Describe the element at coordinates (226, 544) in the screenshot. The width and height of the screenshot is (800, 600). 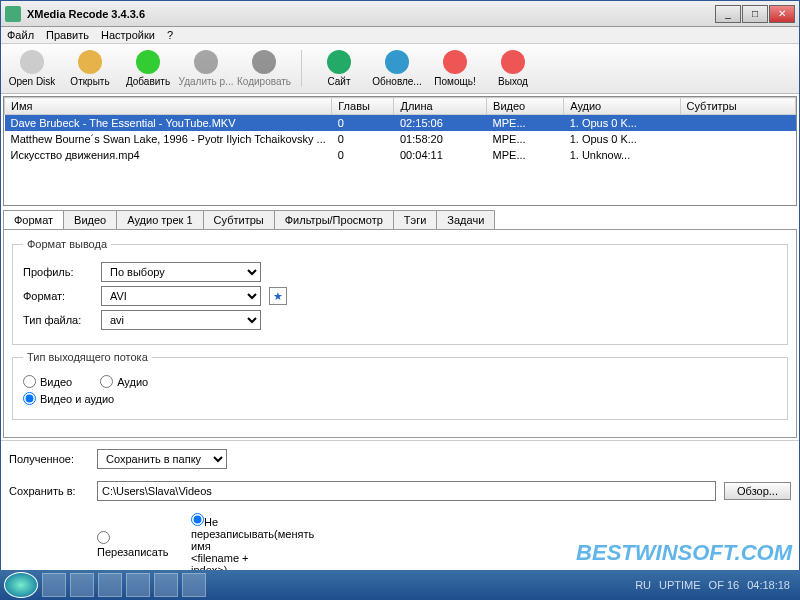
I see `radio-no-overwrite: Не перезаписывать(менять имя <filename +…` at that location.